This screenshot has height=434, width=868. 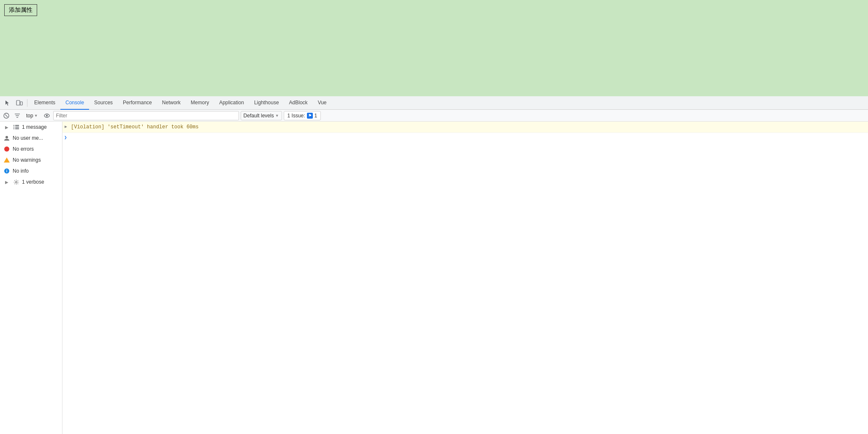 What do you see at coordinates (17, 116) in the screenshot?
I see `filter-icon` at bounding box center [17, 116].